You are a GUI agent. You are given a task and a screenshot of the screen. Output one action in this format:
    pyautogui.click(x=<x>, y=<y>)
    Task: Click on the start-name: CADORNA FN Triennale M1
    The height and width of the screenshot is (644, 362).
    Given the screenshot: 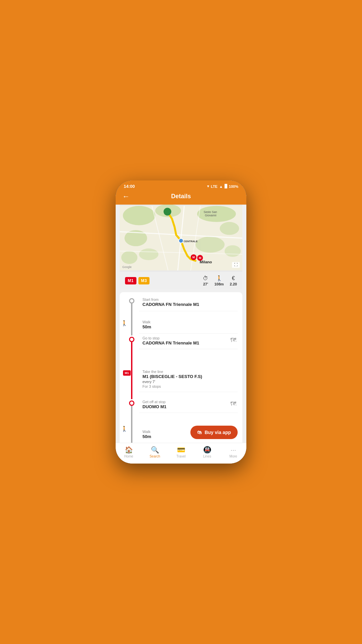 What is the action you would take?
    pyautogui.click(x=190, y=305)
    